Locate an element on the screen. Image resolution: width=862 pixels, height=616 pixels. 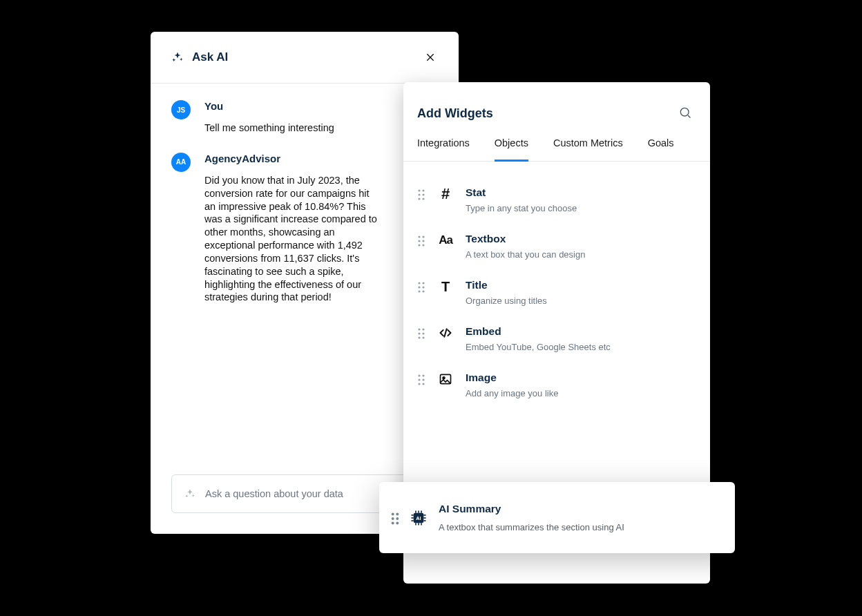
widget-item-image: Image Add any image you like is located at coordinates (557, 385).